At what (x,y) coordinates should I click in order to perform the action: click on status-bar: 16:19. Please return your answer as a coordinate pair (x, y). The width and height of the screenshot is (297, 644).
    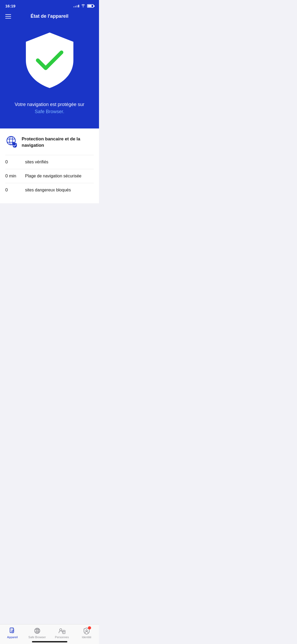
    Looking at the image, I should click on (50, 5).